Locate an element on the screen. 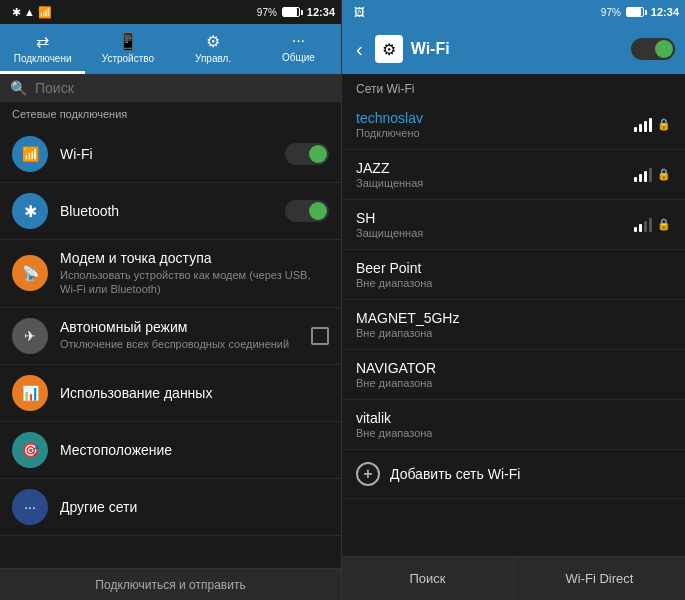 The image size is (685, 600). other-title: Другие сети is located at coordinates (194, 507).